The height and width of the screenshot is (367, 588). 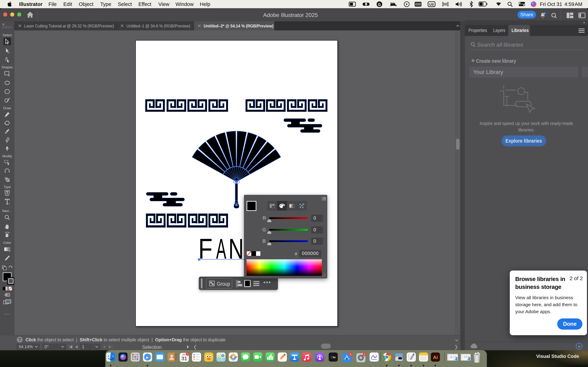 What do you see at coordinates (221, 249) in the screenshot?
I see `svg-text: A` at bounding box center [221, 249].